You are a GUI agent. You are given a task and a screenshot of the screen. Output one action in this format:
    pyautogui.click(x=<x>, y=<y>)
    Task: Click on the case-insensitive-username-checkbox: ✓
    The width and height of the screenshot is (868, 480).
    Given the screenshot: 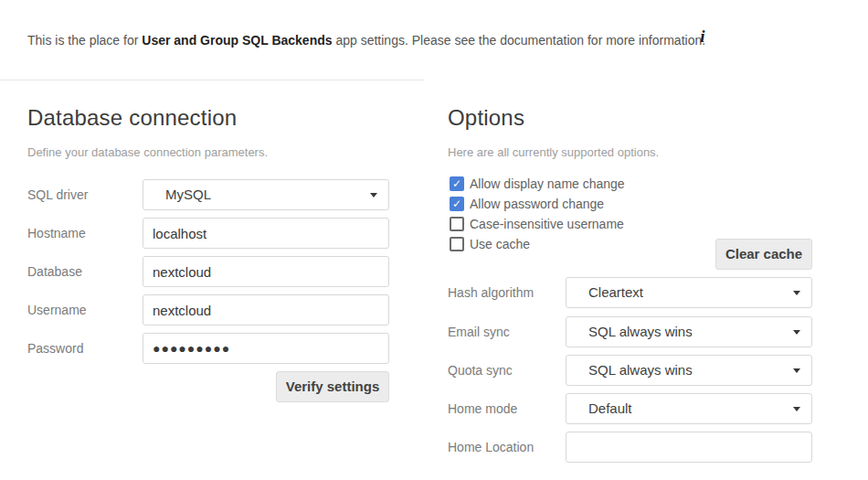 What is the action you would take?
    pyautogui.click(x=457, y=224)
    